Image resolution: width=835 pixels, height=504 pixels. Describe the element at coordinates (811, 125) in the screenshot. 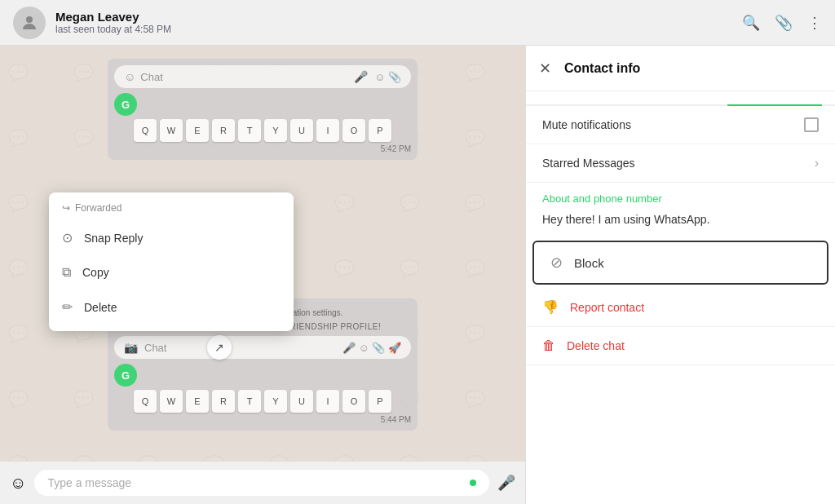

I see `mute-checkbox` at that location.